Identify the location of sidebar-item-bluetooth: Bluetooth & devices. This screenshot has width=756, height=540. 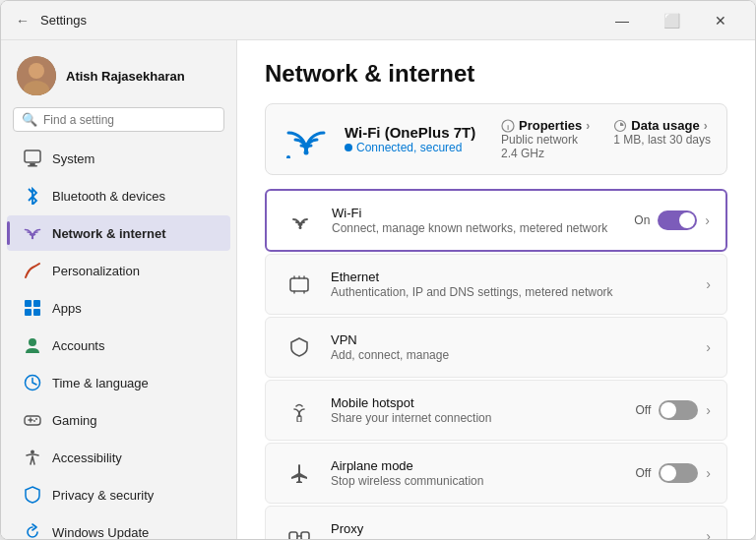
(118, 196).